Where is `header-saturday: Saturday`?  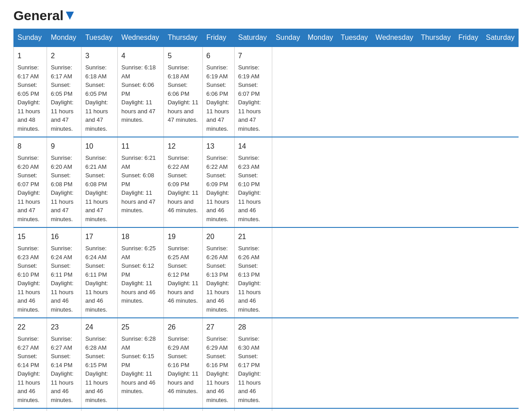
header-saturday: Saturday is located at coordinates (253, 38).